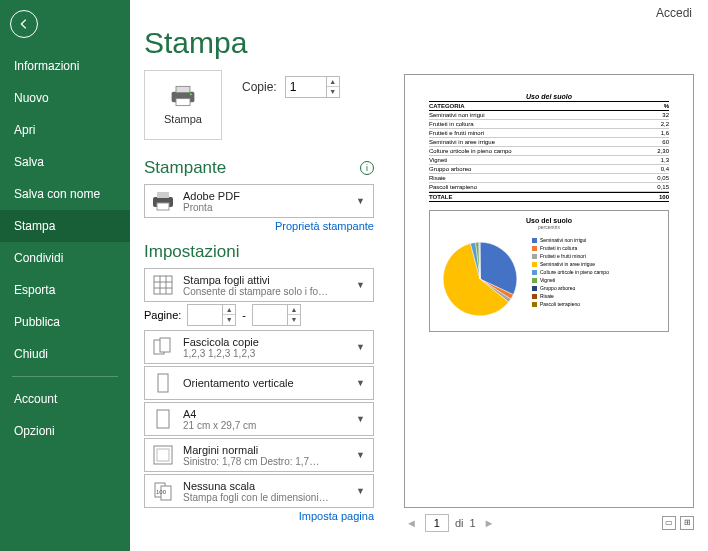 Image resolution: width=708 pixels, height=551 pixels. Describe the element at coordinates (312, 87) in the screenshot. I see `copies-spinner: ▲▼` at that location.